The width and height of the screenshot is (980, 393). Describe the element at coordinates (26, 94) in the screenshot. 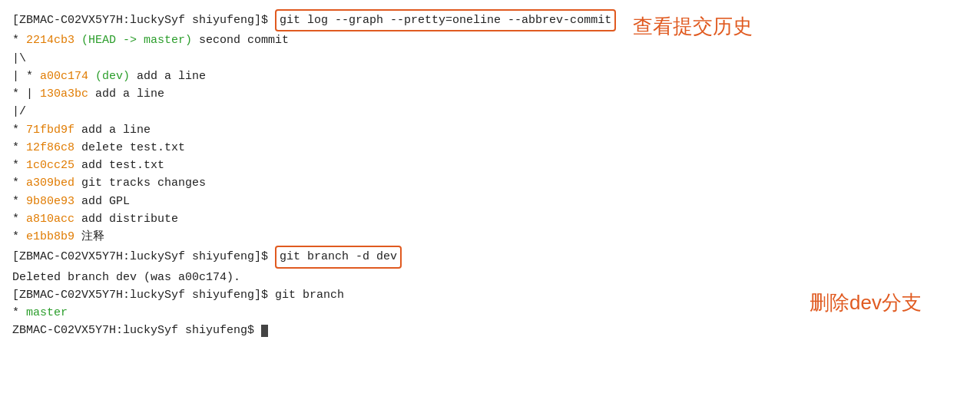

I see `graph-char-5: * |` at that location.